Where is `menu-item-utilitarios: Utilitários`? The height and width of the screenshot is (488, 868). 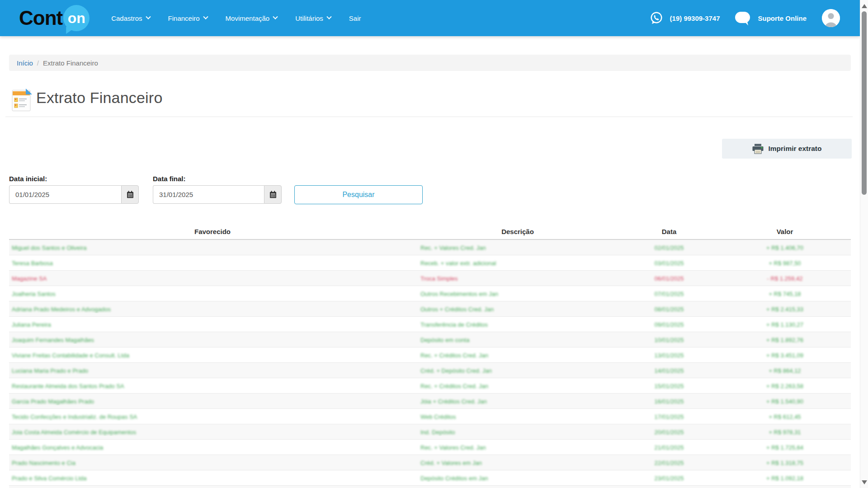 menu-item-utilitarios: Utilitários is located at coordinates (313, 18).